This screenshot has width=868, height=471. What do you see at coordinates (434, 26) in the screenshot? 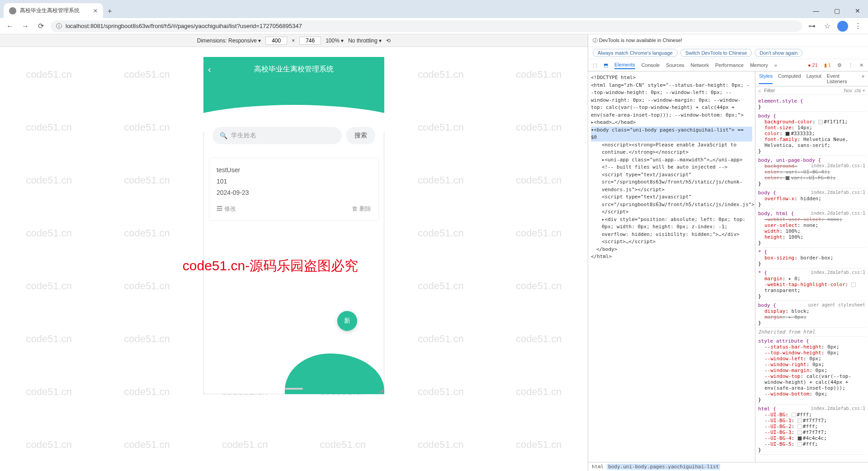
I see `browser-toolbar: ← → ⟳ ⓘ localhost:8081/springboot8s63w/f…` at bounding box center [434, 26].